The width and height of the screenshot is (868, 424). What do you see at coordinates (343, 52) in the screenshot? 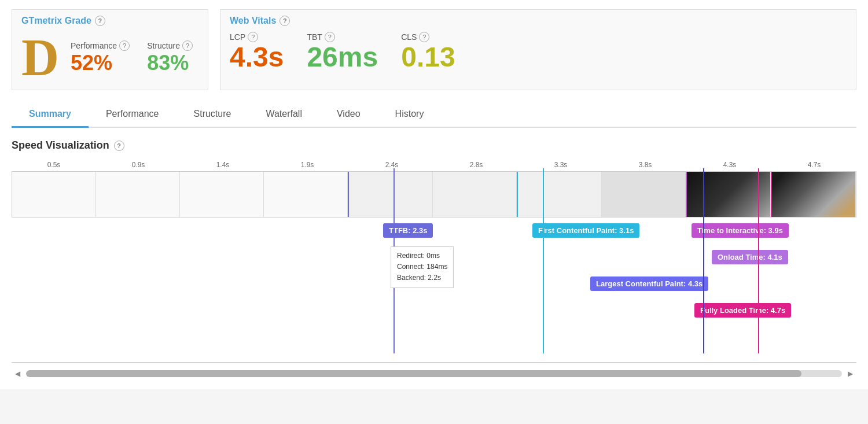
I see `tbt-vital: TBT ? 26ms` at bounding box center [343, 52].